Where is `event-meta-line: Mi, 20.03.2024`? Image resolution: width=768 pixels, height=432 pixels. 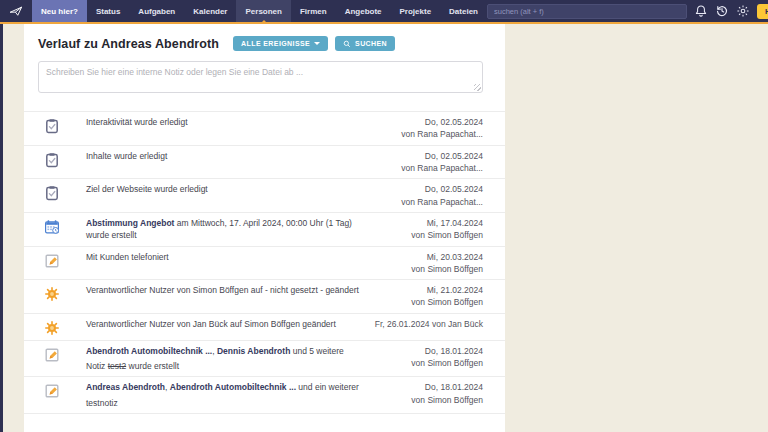 event-meta-line: Mi, 20.03.2024 is located at coordinates (447, 257).